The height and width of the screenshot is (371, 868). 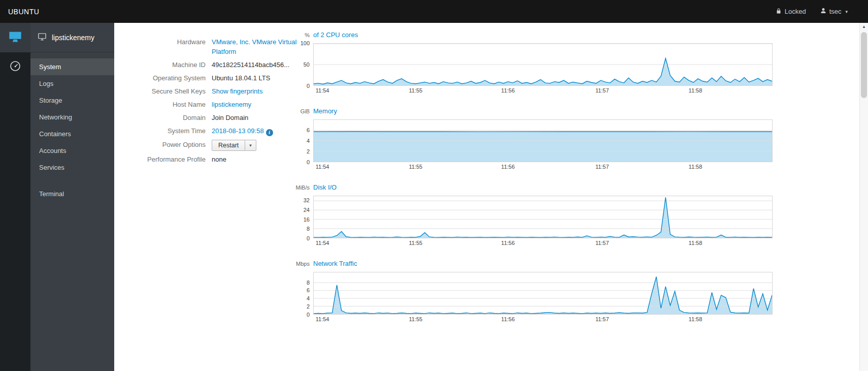 I want to click on chart-unit-label: GiB, so click(x=303, y=111).